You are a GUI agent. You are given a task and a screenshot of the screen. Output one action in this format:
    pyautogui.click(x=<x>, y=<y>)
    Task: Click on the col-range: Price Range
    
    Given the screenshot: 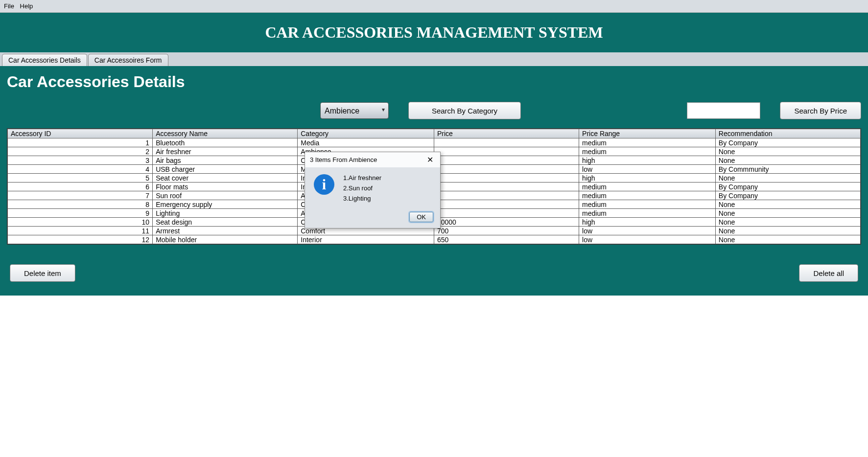 What is the action you would take?
    pyautogui.click(x=647, y=134)
    